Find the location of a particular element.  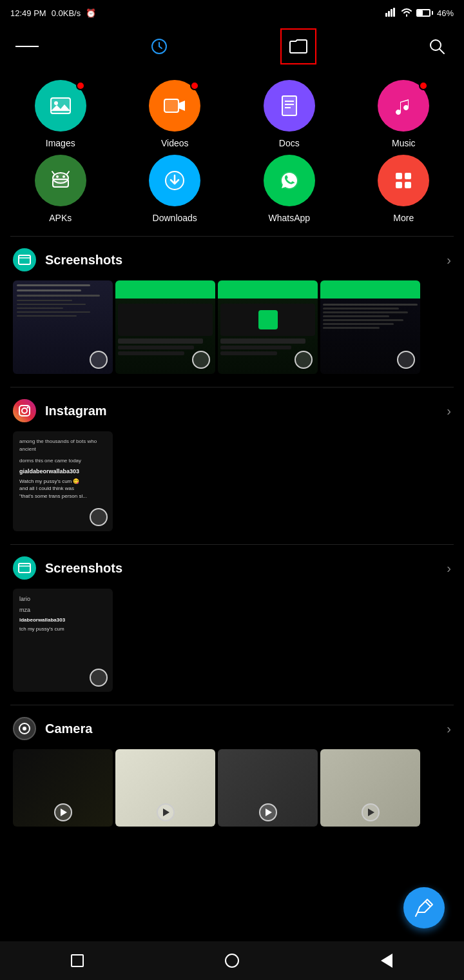

screenshots1-title: Screenshots is located at coordinates (84, 260).